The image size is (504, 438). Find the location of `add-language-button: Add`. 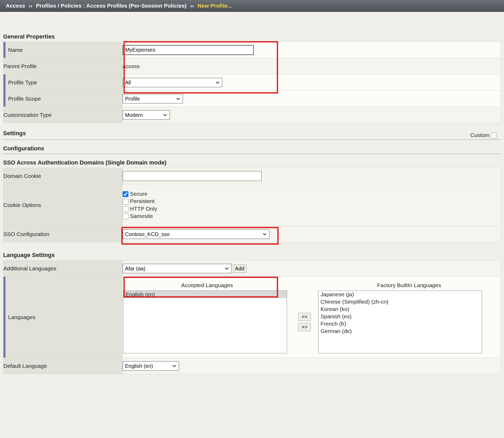

add-language-button: Add is located at coordinates (240, 269).